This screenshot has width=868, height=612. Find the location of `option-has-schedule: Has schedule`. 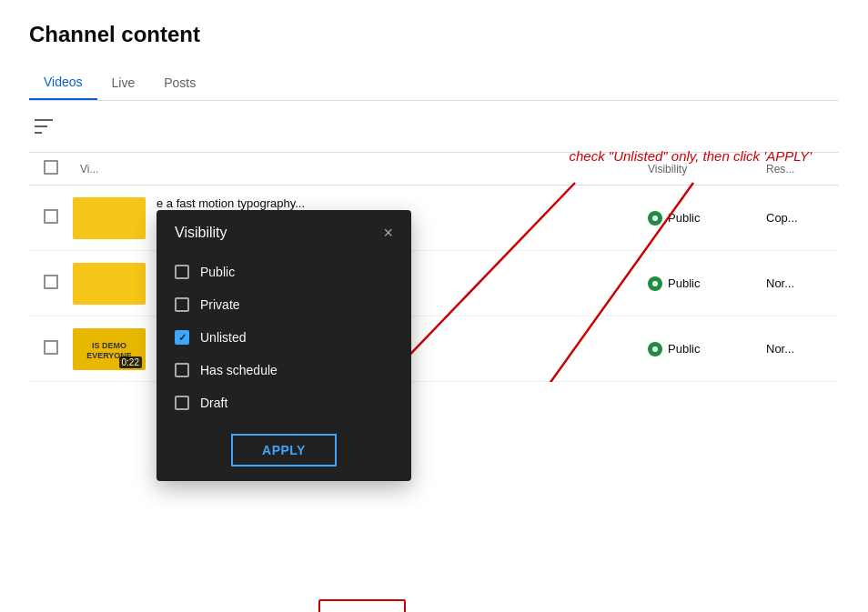

option-has-schedule: Has schedule is located at coordinates (284, 370).